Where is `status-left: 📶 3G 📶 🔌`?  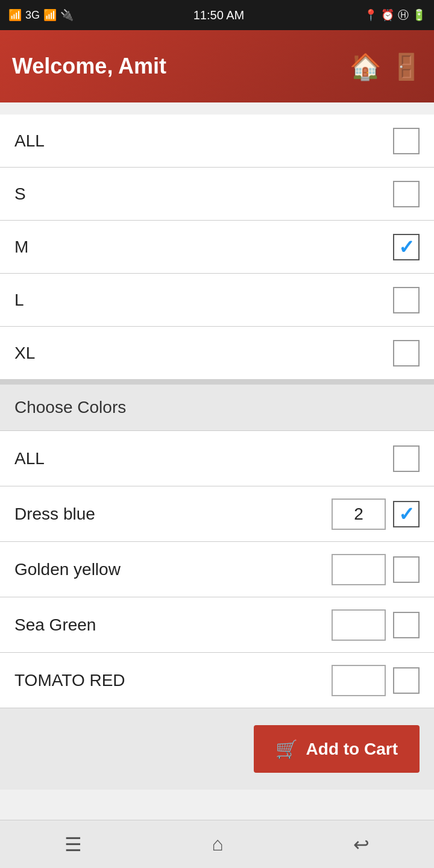 status-left: 📶 3G 📶 🔌 is located at coordinates (41, 15).